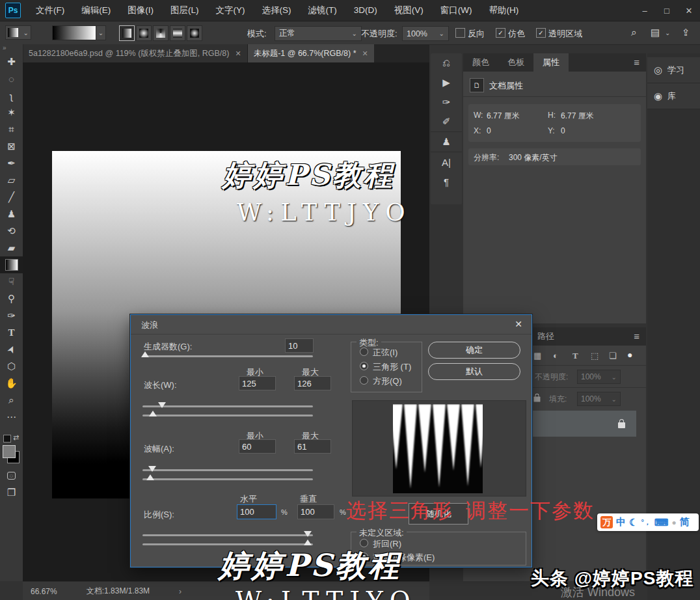 This screenshot has width=700, height=600. I want to click on height-value: 6.77 厘米, so click(578, 116).